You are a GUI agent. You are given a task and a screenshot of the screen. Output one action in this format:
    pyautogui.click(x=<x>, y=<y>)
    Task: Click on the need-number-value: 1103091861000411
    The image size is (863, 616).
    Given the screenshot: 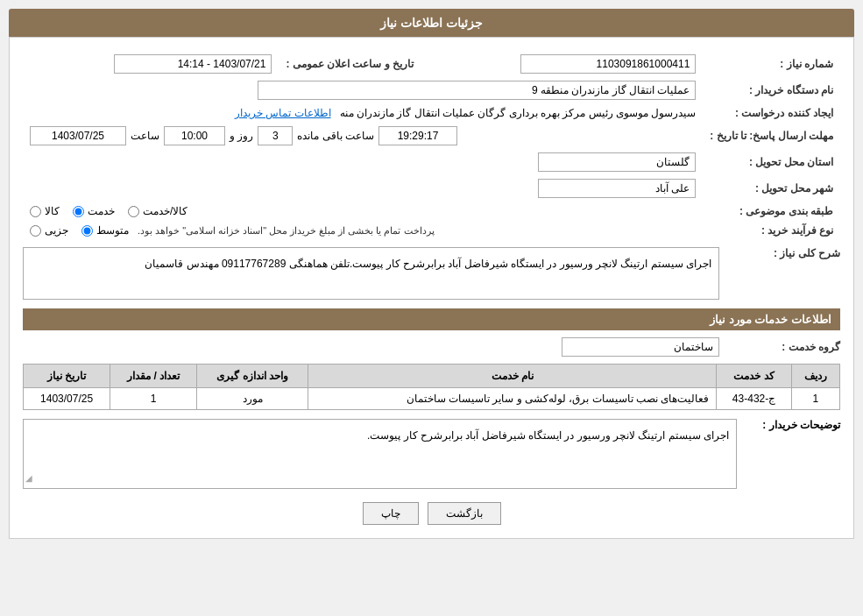 What is the action you would take?
    pyautogui.click(x=608, y=64)
    